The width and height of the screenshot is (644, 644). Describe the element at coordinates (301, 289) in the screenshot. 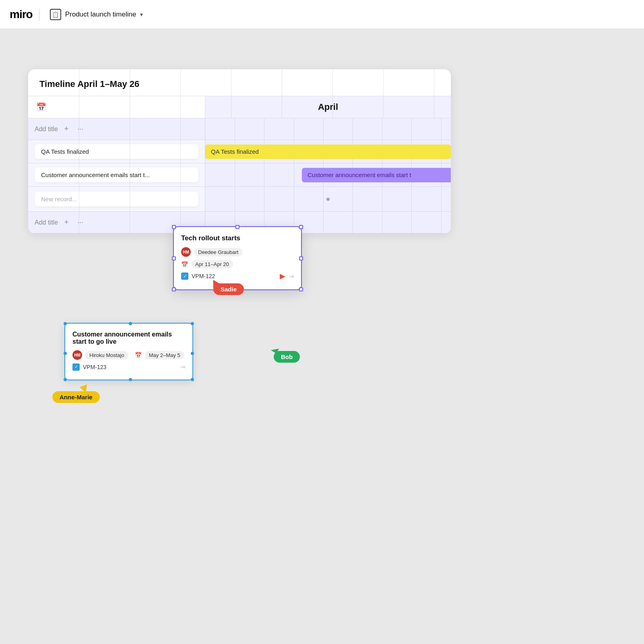

I see `resize-handle-br` at that location.